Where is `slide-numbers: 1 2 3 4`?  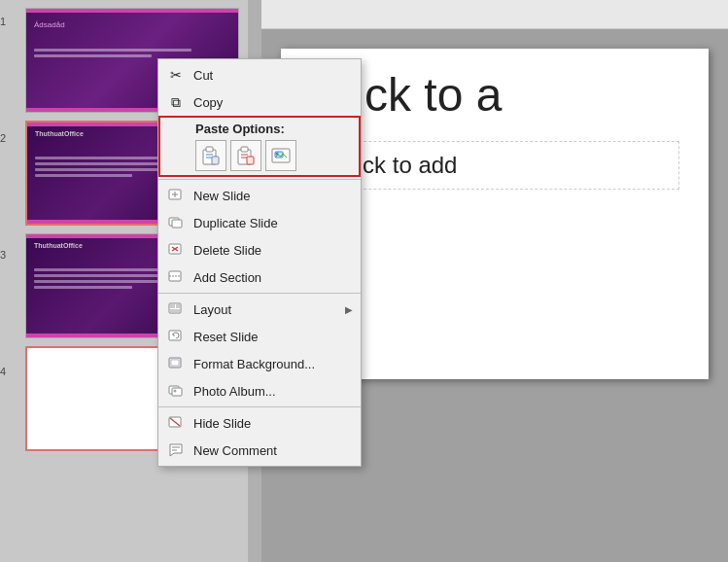
slide-numbers: 1 2 3 4 is located at coordinates (11, 281).